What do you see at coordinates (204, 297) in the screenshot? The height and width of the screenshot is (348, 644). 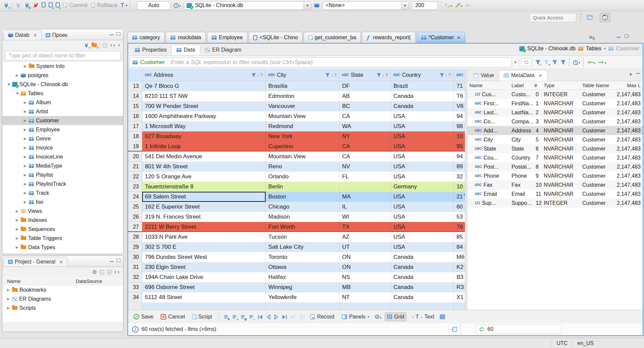 I see `cell-address: 5112 48 Street` at bounding box center [204, 297].